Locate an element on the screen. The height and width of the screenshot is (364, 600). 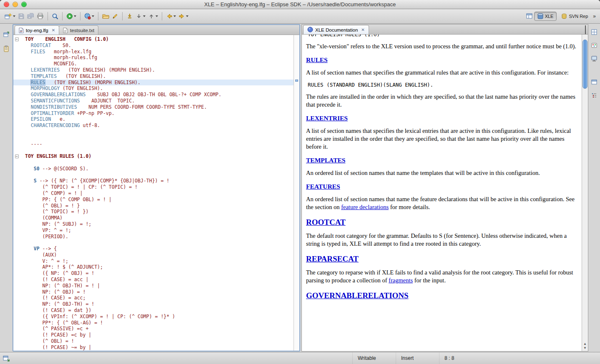
editor-line-text: (^ PASSIVE) =c + is located at coordinates (54, 329).